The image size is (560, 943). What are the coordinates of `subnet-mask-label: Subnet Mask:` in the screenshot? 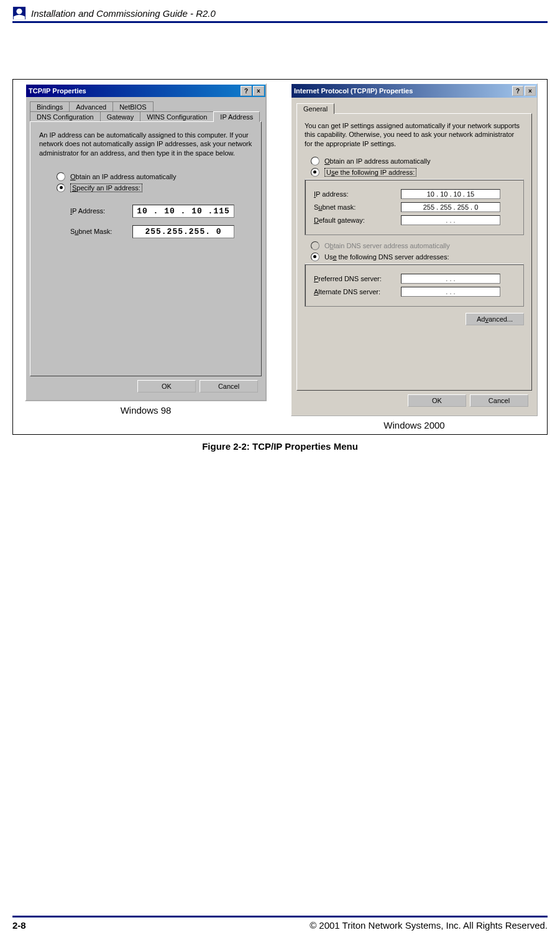 It's located at (101, 231).